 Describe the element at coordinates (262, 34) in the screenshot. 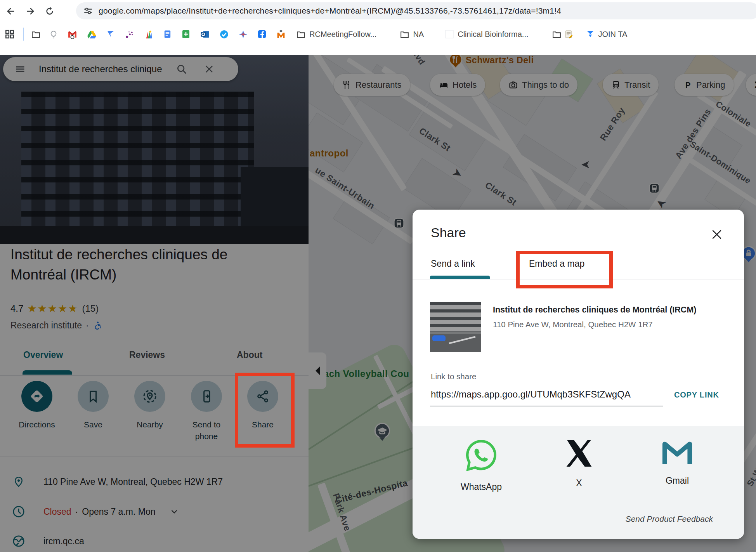

I see `facebook-icon` at that location.